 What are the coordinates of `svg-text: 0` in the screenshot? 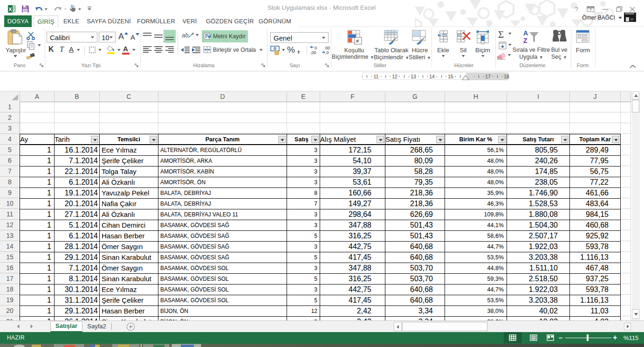 It's located at (316, 48).